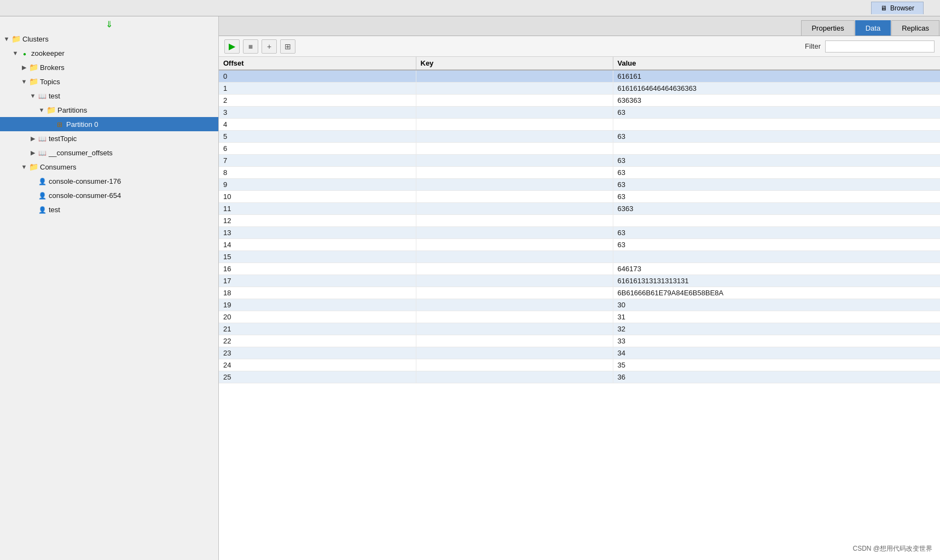 The width and height of the screenshot is (940, 560). Describe the element at coordinates (880, 46) in the screenshot. I see `filter-input` at that location.